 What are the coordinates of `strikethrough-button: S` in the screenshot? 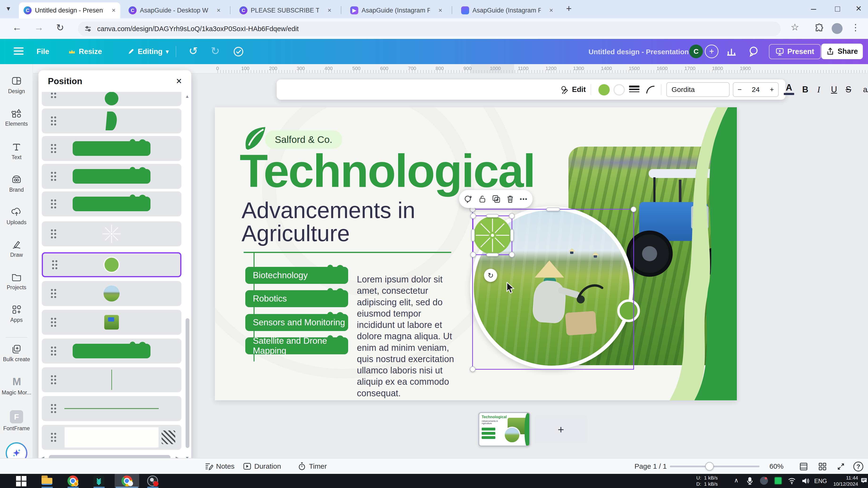 It's located at (848, 90).